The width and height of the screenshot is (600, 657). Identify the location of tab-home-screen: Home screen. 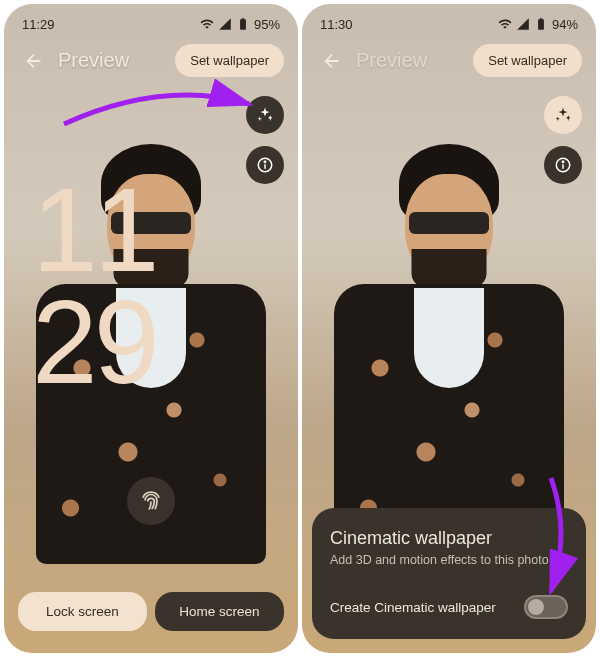
(220, 612).